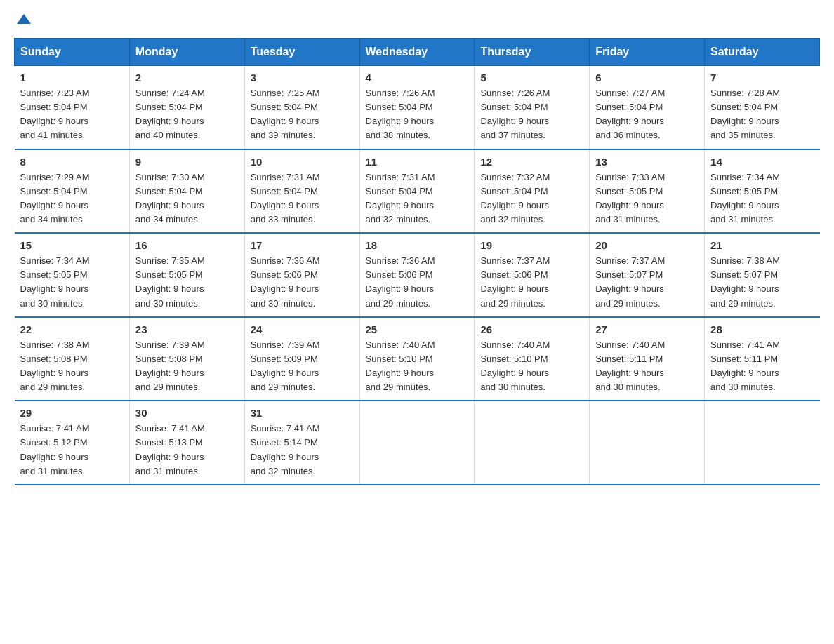 The image size is (834, 644). I want to click on calendar-cell: 15 Sunrise: 7:34 AM Sunset: 5:05 PM Dayl…, so click(72, 275).